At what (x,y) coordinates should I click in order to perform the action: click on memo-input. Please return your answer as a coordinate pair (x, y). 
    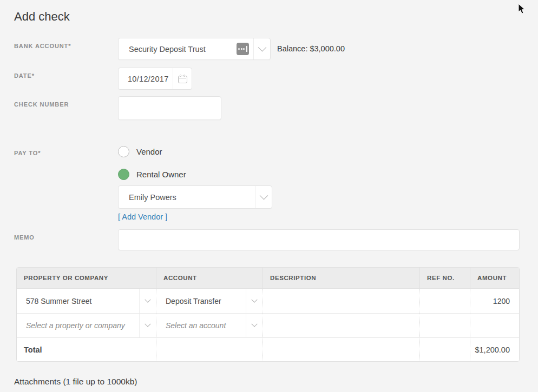
    Looking at the image, I should click on (319, 240).